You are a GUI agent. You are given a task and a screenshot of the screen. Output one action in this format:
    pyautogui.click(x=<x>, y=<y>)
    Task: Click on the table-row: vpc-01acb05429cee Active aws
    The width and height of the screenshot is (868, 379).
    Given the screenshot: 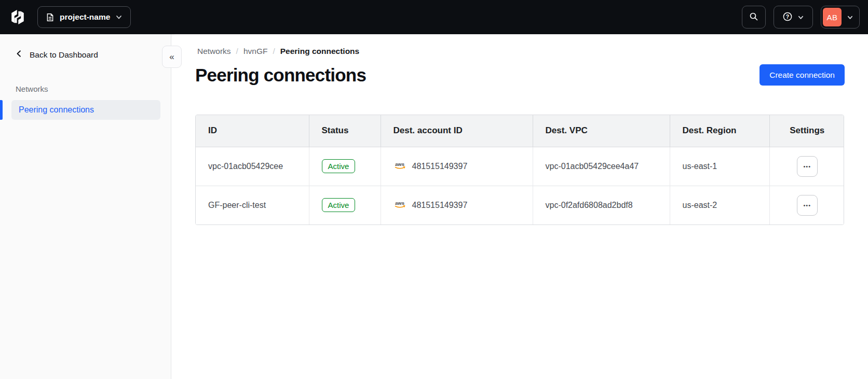 What is the action you would take?
    pyautogui.click(x=520, y=166)
    